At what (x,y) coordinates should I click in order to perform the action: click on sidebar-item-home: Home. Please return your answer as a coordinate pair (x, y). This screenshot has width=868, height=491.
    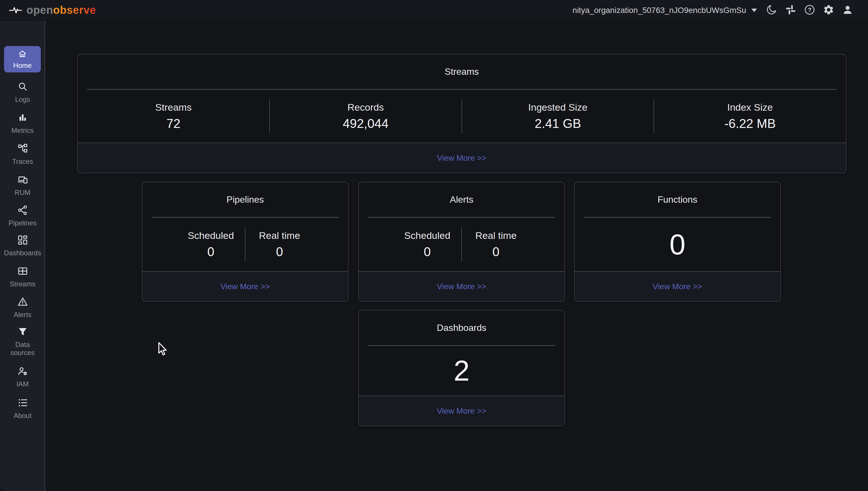
    Looking at the image, I should click on (22, 59).